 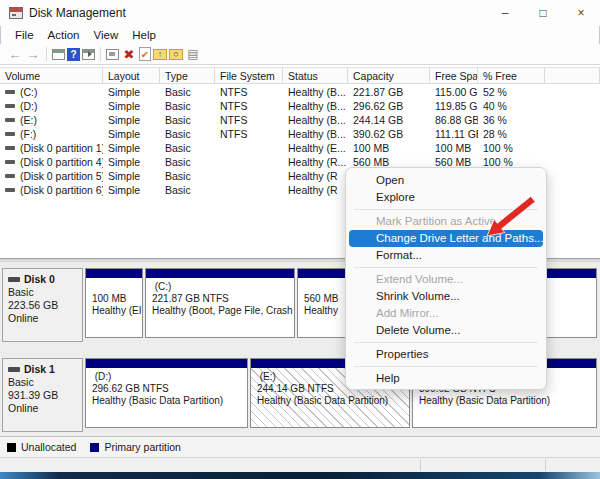 What do you see at coordinates (220, 303) in the screenshot?
I see `partition-box: (C:)221.87 GB NTFSHealthy (Boot, Page Fi…` at bounding box center [220, 303].